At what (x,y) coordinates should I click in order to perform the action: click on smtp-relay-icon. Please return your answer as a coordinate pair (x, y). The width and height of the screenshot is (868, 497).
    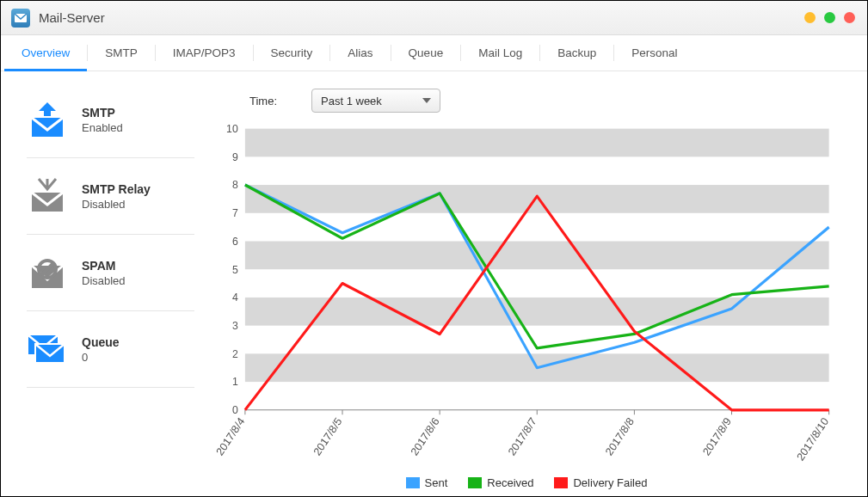
    Looking at the image, I should click on (47, 196).